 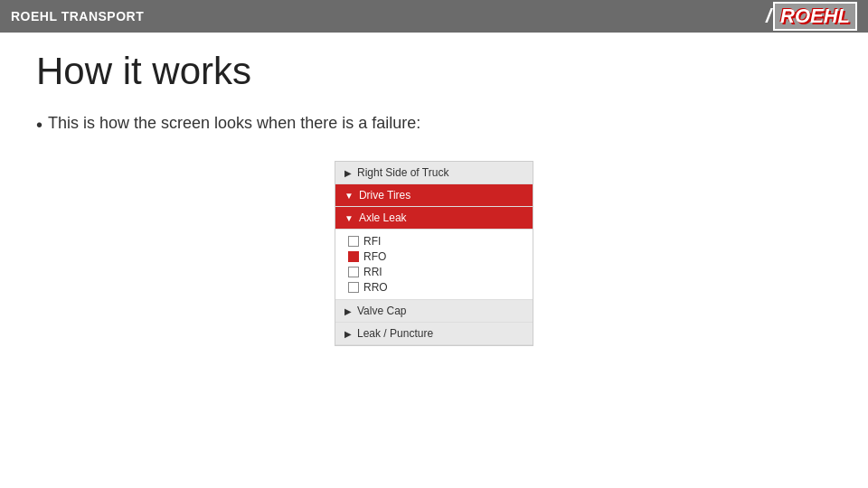 What do you see at coordinates (78, 16) in the screenshot?
I see `header-title: ROEHL TRANSPORT` at bounding box center [78, 16].